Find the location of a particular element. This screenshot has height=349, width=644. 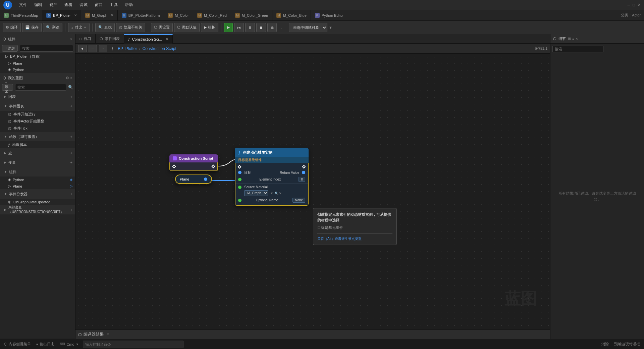

var-plane: ▷ Plane ▷ is located at coordinates (38, 186).